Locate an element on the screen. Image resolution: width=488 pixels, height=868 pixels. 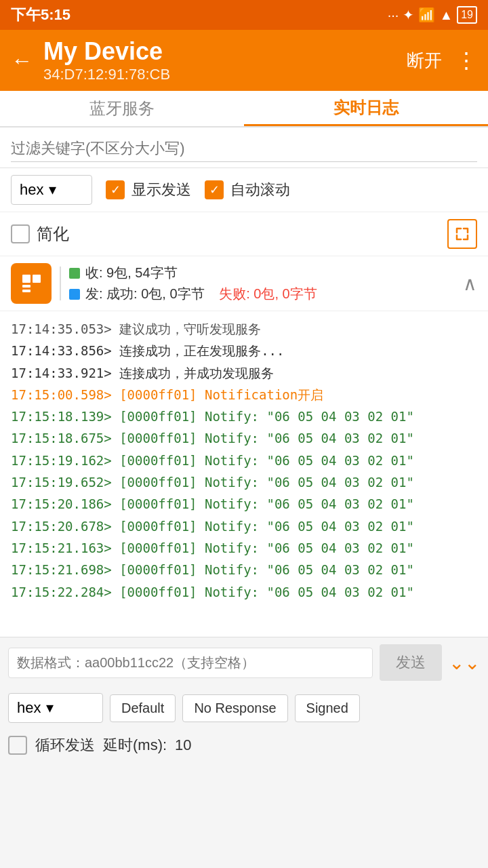
auto-scroll-label: 自动滚动 is located at coordinates (260, 190).